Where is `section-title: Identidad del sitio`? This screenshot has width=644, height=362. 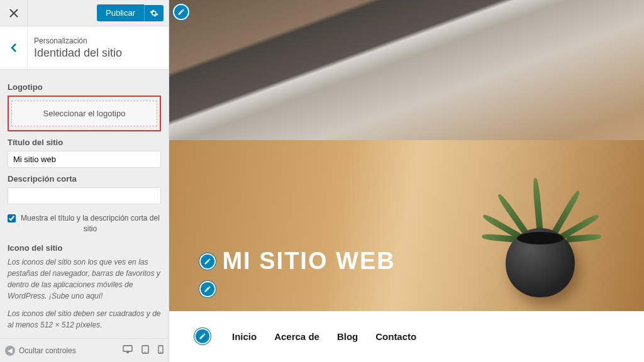 section-title: Identidad del sitio is located at coordinates (98, 53).